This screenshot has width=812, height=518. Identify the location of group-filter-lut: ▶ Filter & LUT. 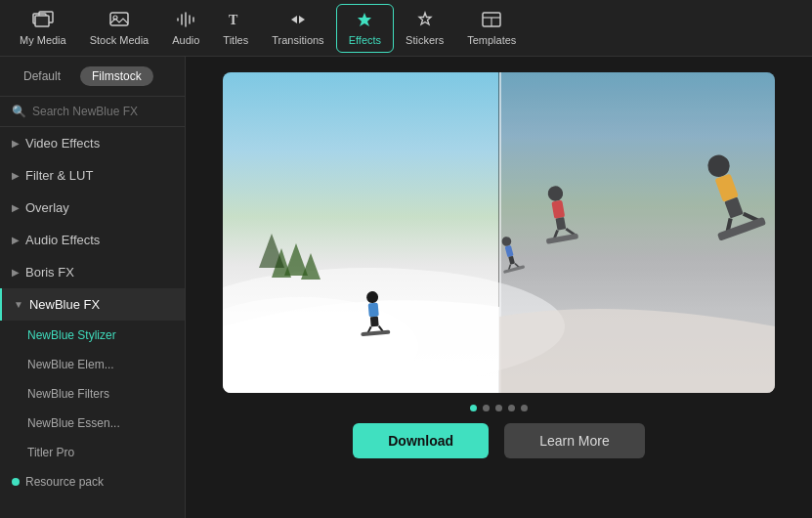
(92, 176).